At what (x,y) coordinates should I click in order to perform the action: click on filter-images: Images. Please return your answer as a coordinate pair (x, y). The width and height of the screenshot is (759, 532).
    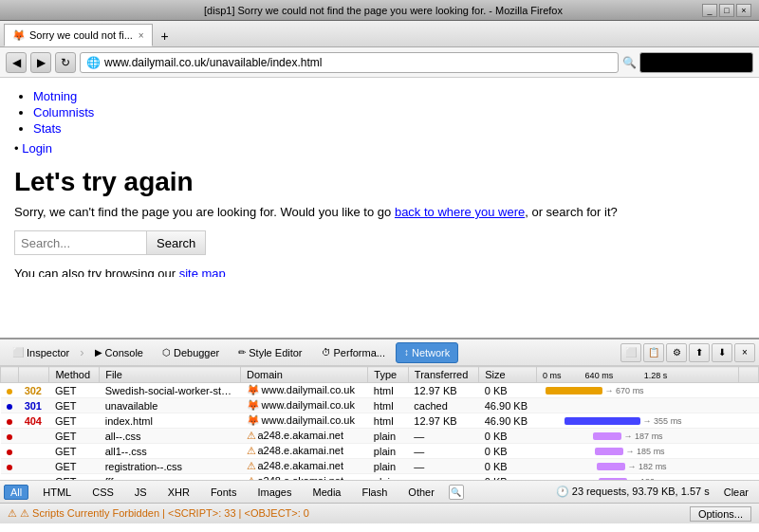
    Looking at the image, I should click on (274, 492).